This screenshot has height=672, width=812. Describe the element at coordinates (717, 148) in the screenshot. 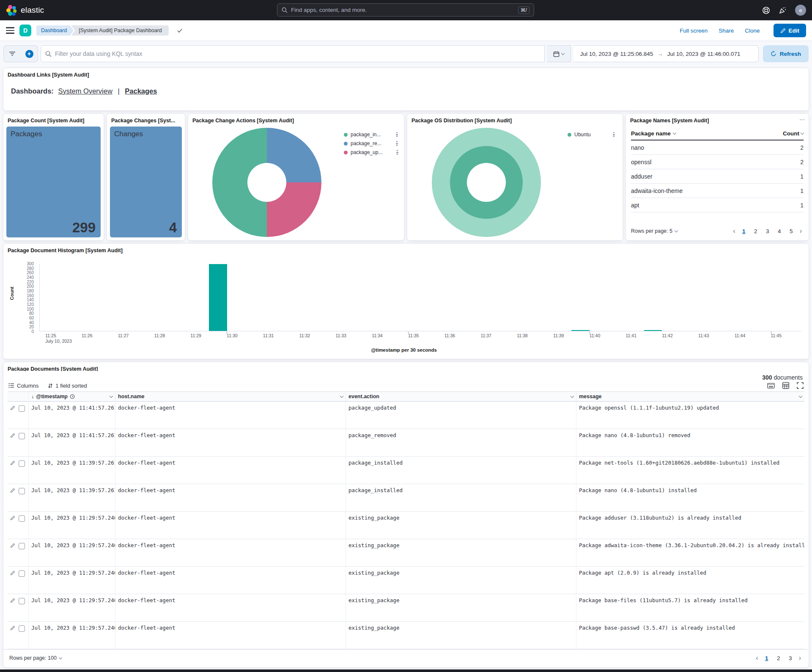

I see `table-row: nano2` at that location.